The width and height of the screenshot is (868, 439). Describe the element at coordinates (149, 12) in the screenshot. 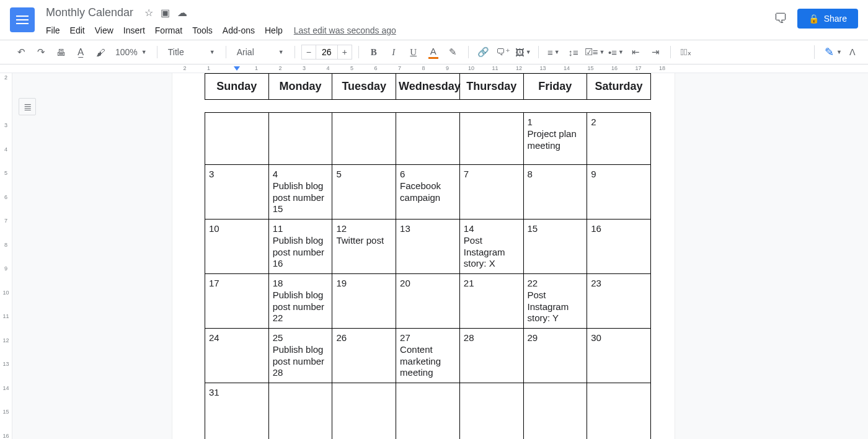

I see `star-icon: ☆` at that location.